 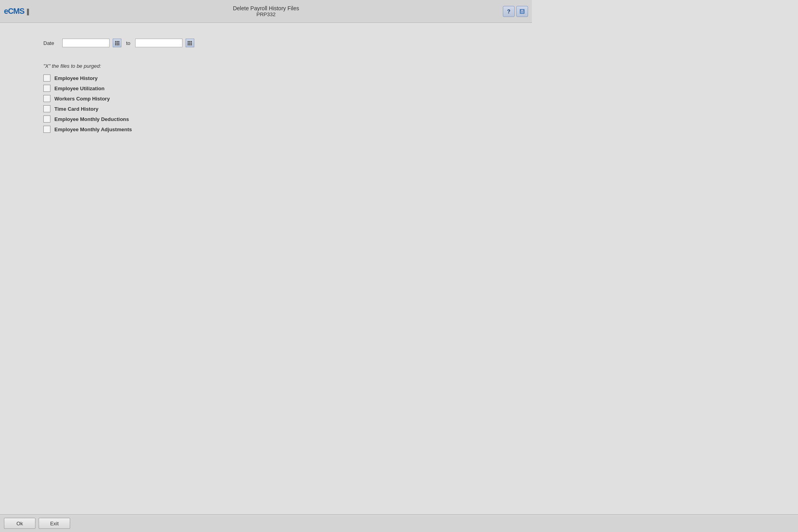 I want to click on time-card-history-label: Time Card History, so click(x=76, y=109).